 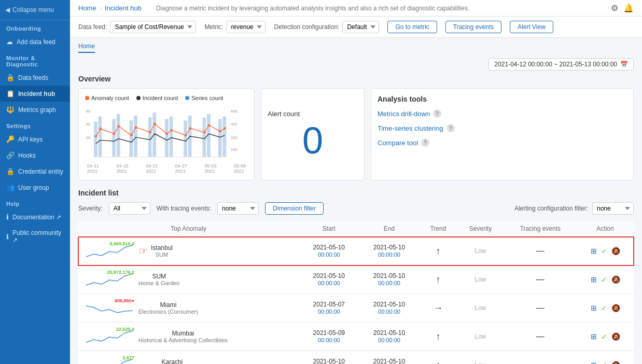 I want to click on data-feed-select: Sample of Cost/Revenue, so click(x=153, y=27).